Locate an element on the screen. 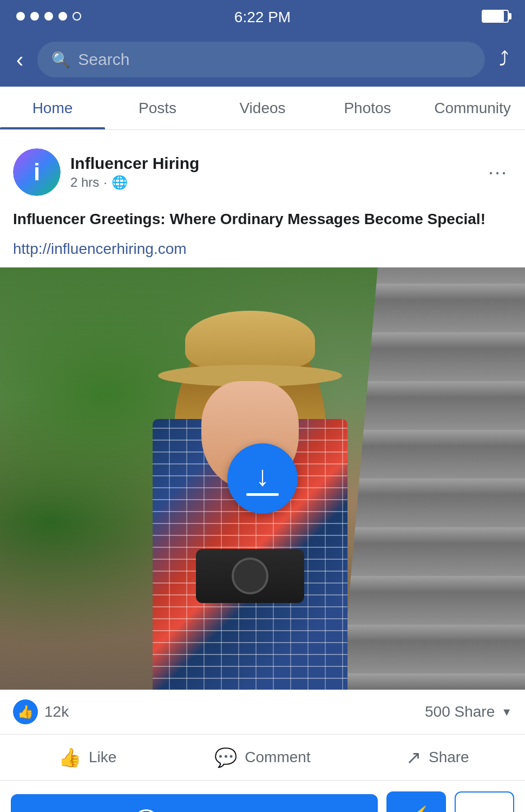  like-badge: 👍 is located at coordinates (25, 712).